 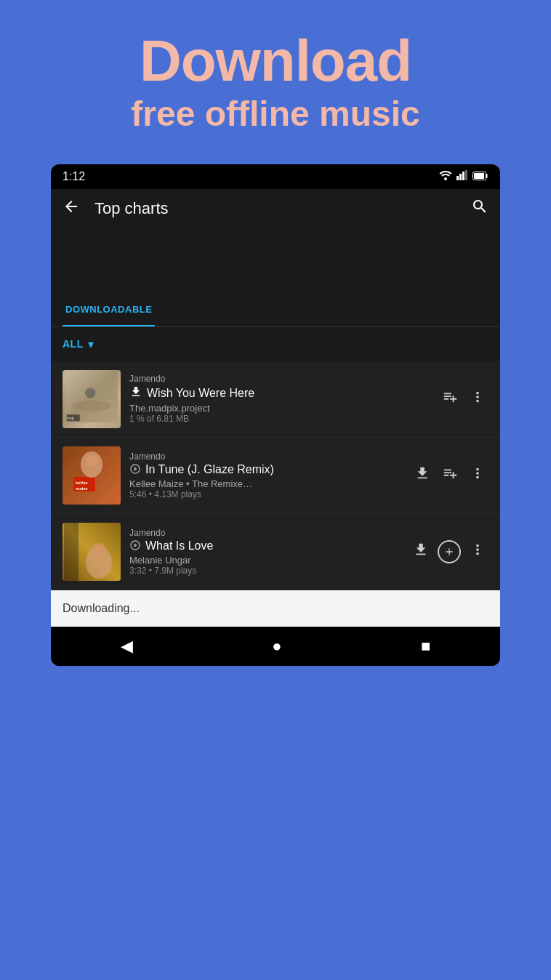 I want to click on downloading-label: Downloading..., so click(x=101, y=608).